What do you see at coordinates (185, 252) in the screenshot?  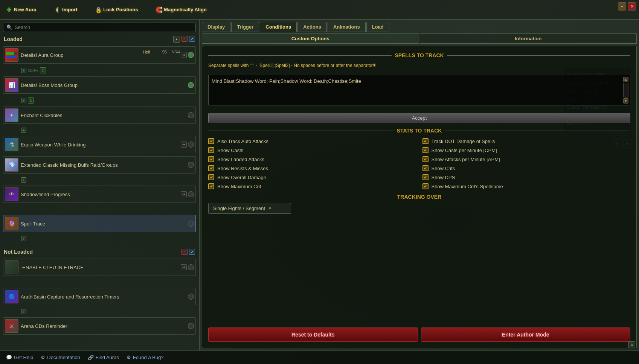 I see `not-loaded-minimize: −` at bounding box center [185, 252].